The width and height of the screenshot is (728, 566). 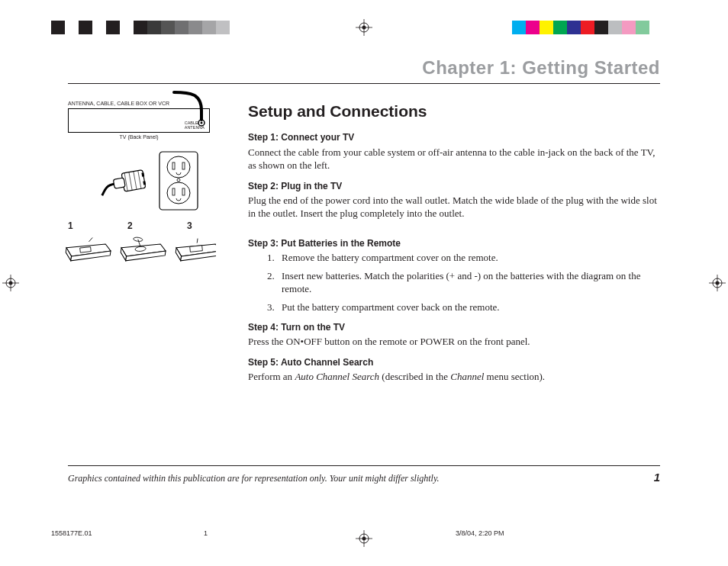 What do you see at coordinates (130, 226) in the screenshot?
I see `remote-step-num-2: 2` at bounding box center [130, 226].